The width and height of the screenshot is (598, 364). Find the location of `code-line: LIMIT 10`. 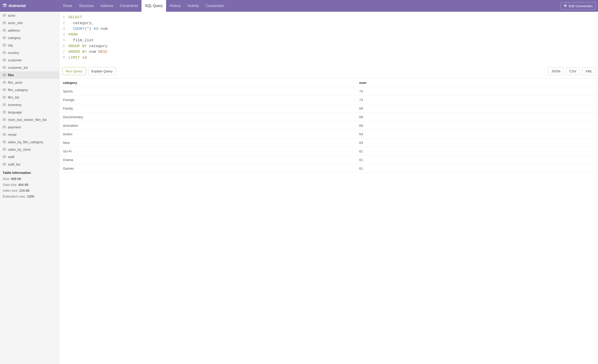

code-line: LIMIT 10 is located at coordinates (78, 58).